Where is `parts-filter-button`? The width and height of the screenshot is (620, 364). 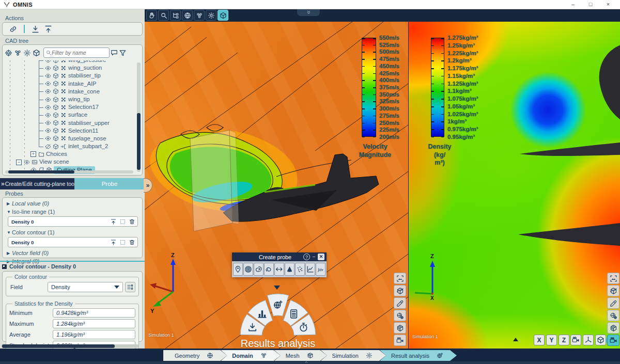 parts-filter-button is located at coordinates (18, 53).